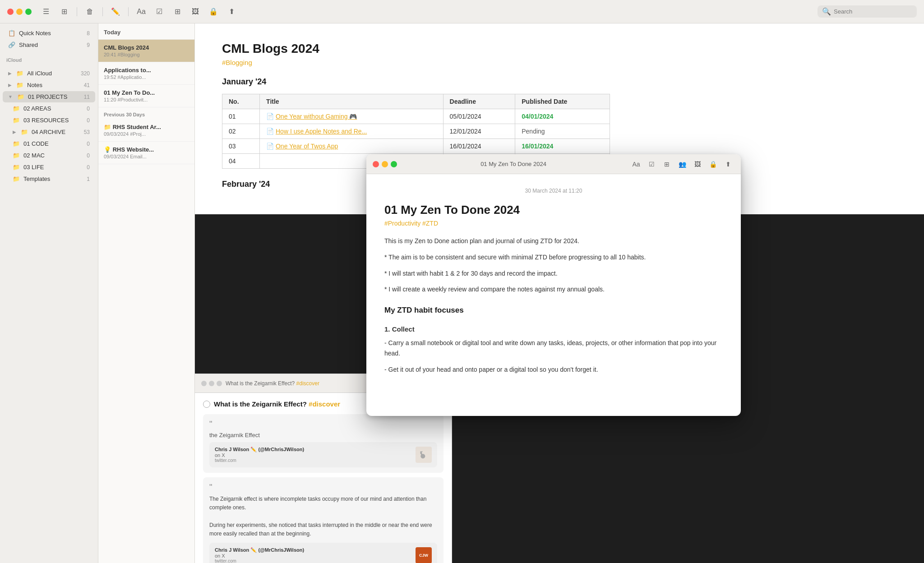  I want to click on note-time-3: 11:20, so click(110, 100).